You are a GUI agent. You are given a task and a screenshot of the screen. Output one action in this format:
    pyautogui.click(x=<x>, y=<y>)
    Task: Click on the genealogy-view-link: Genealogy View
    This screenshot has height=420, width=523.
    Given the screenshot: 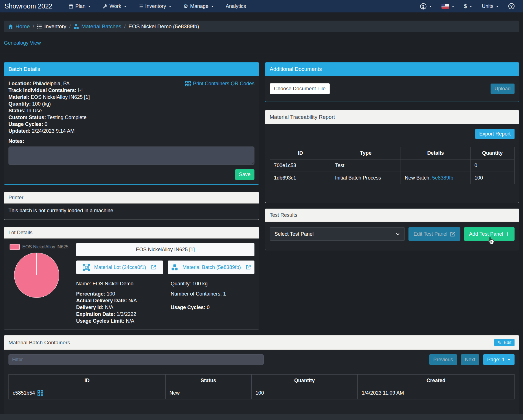 What is the action you would take?
    pyautogui.click(x=23, y=43)
    